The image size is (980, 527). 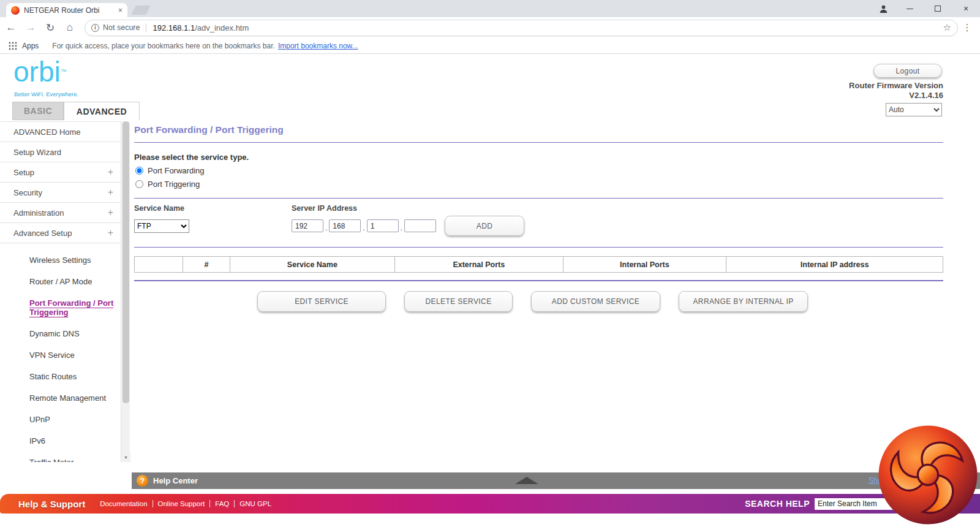 What do you see at coordinates (31, 46) in the screenshot?
I see `apps-label: Apps` at bounding box center [31, 46].